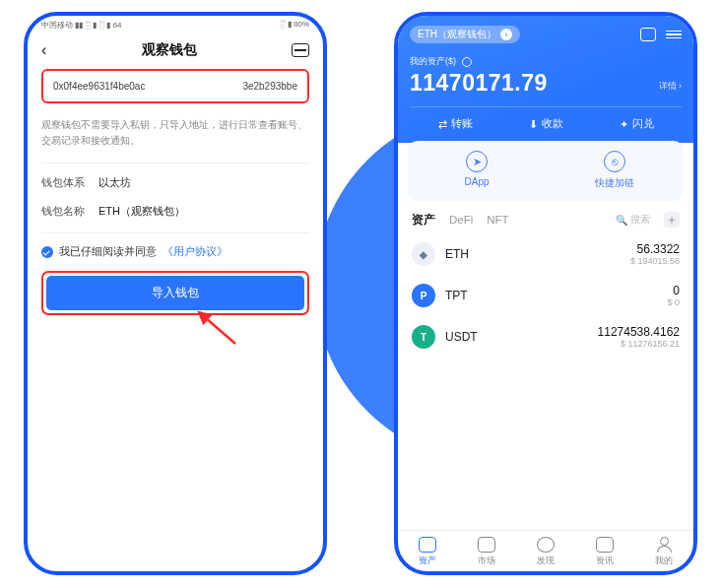 Image resolution: width=720 pixels, height=588 pixels. What do you see at coordinates (427, 545) in the screenshot?
I see `wallet-icon` at bounding box center [427, 545].